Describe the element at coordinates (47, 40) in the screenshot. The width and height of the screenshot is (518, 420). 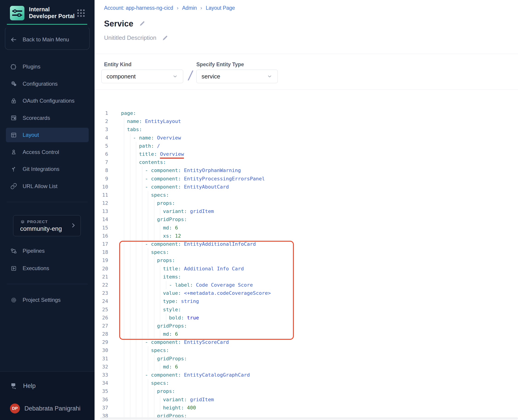
I see `back-to-main-menu: Back to Main Menu` at that location.